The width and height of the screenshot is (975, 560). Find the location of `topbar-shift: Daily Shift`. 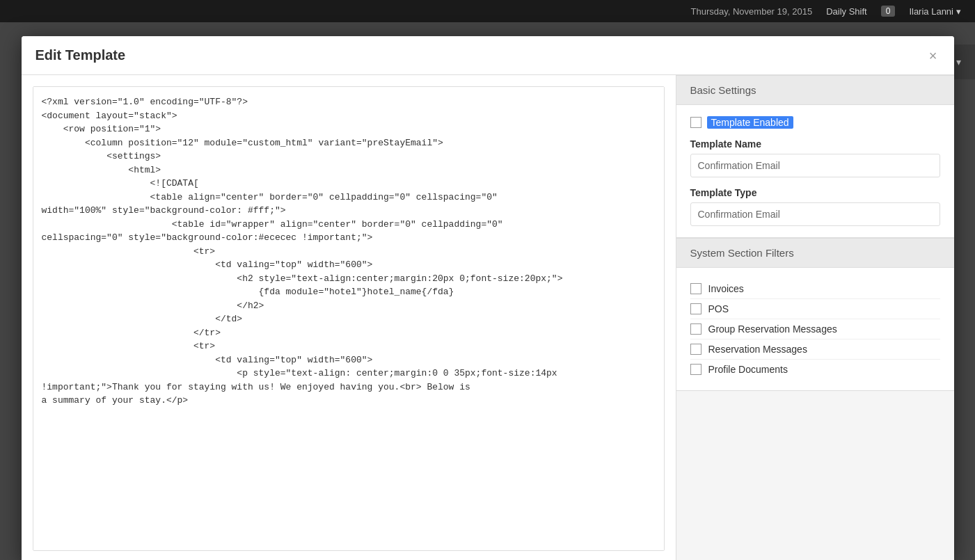

topbar-shift: Daily Shift is located at coordinates (846, 11).